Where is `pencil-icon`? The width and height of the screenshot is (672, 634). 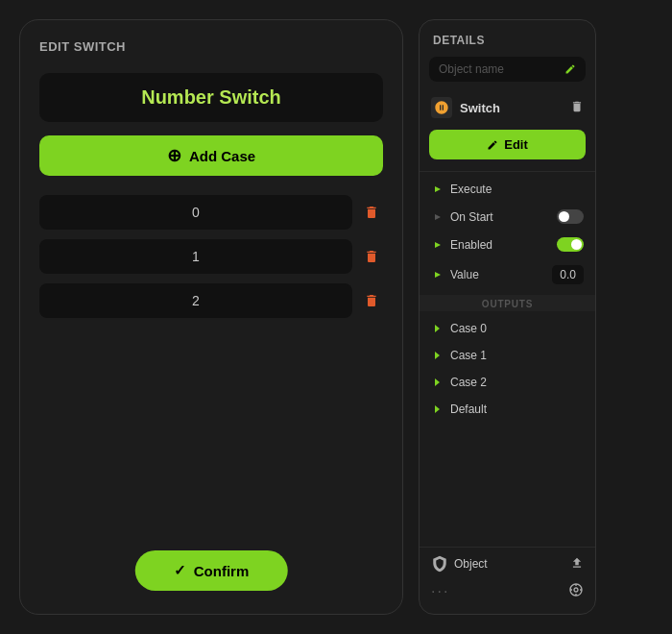
pencil-icon is located at coordinates (570, 69).